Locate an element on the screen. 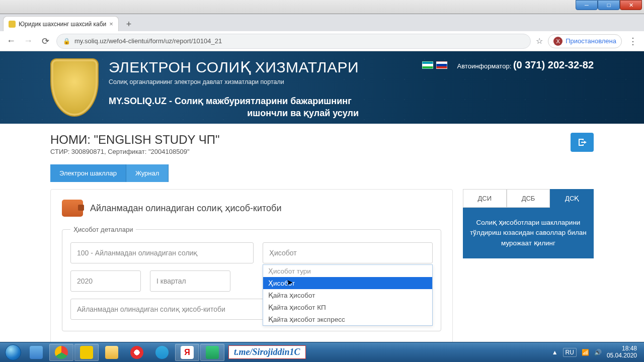 Image resolution: width=644 pixels, height=362 pixels. side-tab-dsi: ДСИ is located at coordinates (485, 198).